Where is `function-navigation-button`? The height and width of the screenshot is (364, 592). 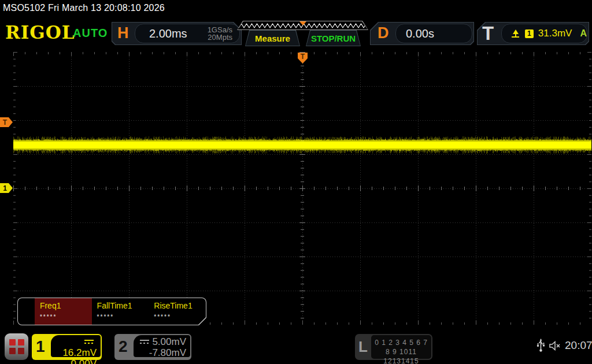 function-navigation-button is located at coordinates (16, 347).